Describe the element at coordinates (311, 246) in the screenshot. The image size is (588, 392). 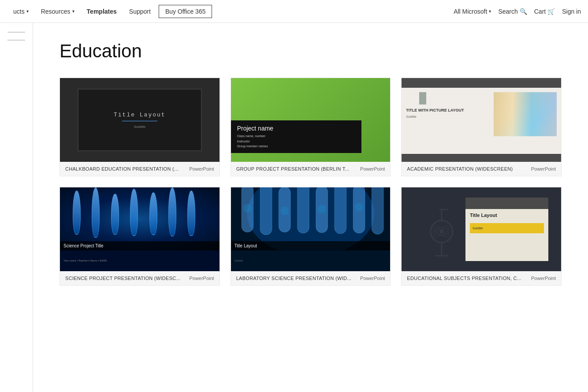
I see `lab-title-bar: Title Layout` at that location.